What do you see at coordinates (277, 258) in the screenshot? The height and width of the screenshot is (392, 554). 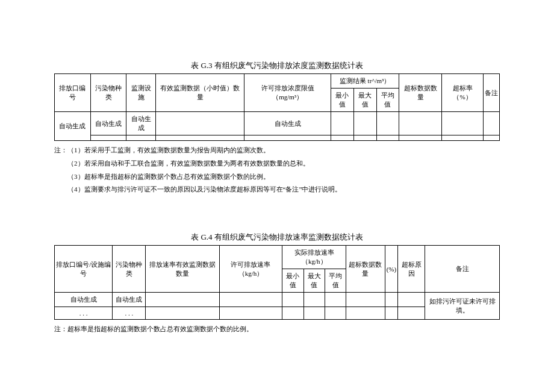 I see `table-header-row: 排放口编号/设施编号 污染物种类 排放速率有效监测数据数量 许可排放速率（kg/…` at bounding box center [277, 258].